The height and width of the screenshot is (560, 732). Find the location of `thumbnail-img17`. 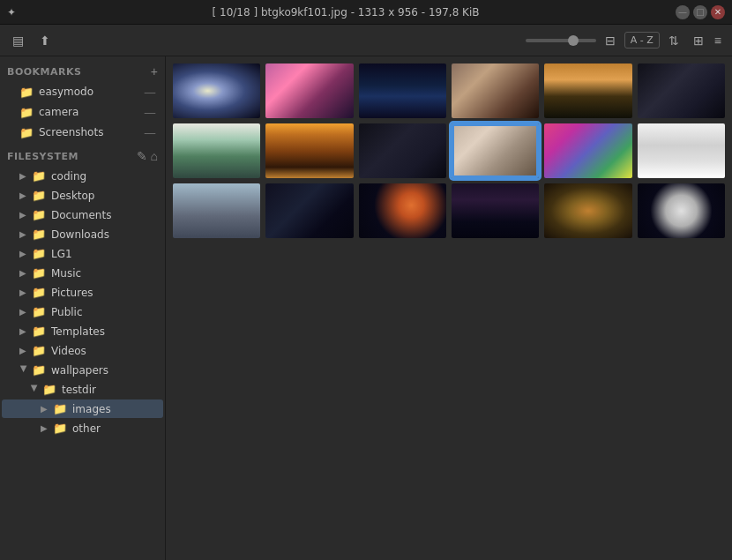

thumbnail-img17 is located at coordinates (587, 211).